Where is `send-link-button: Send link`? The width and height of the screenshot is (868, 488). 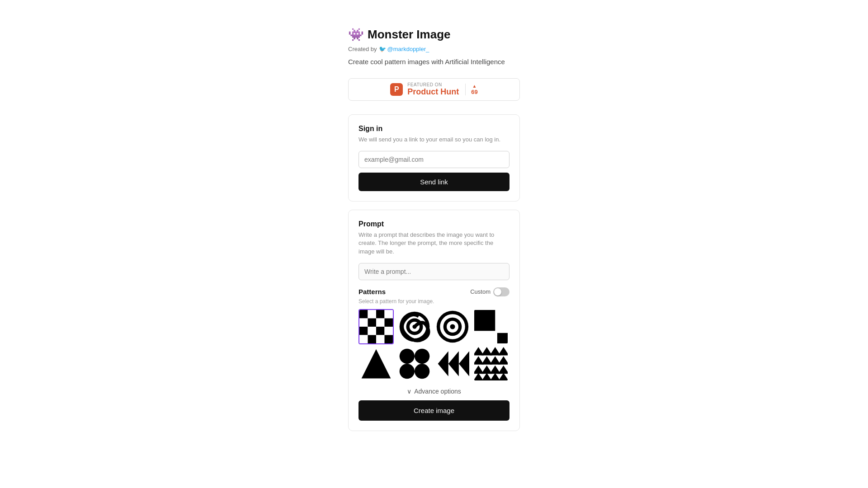 send-link-button: Send link is located at coordinates (434, 182).